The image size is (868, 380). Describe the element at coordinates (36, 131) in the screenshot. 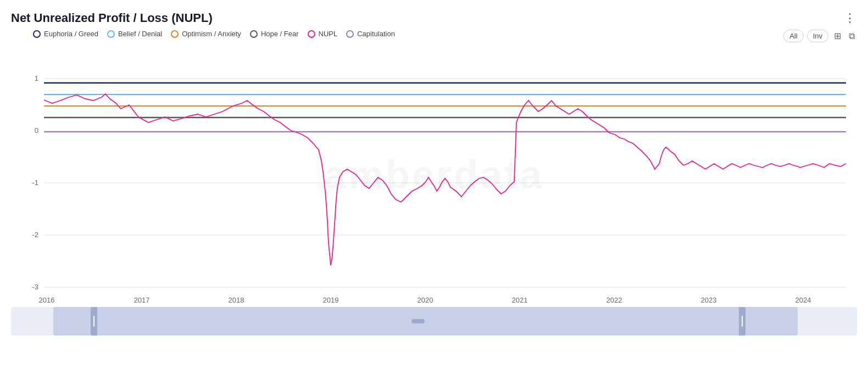

I see `svg-text: 0` at that location.